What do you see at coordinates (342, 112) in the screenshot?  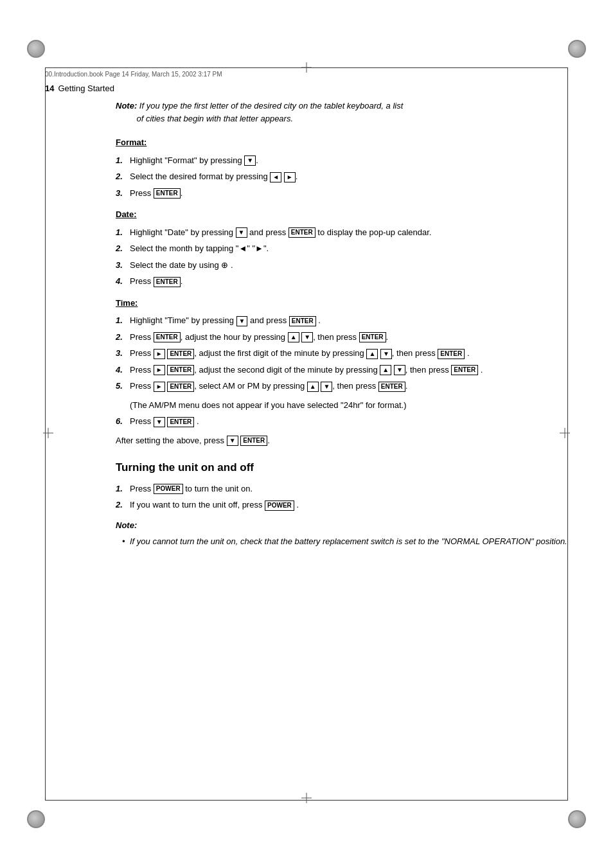 I see `note-block-intro: Note: If you type the first letter of th…` at bounding box center [342, 112].